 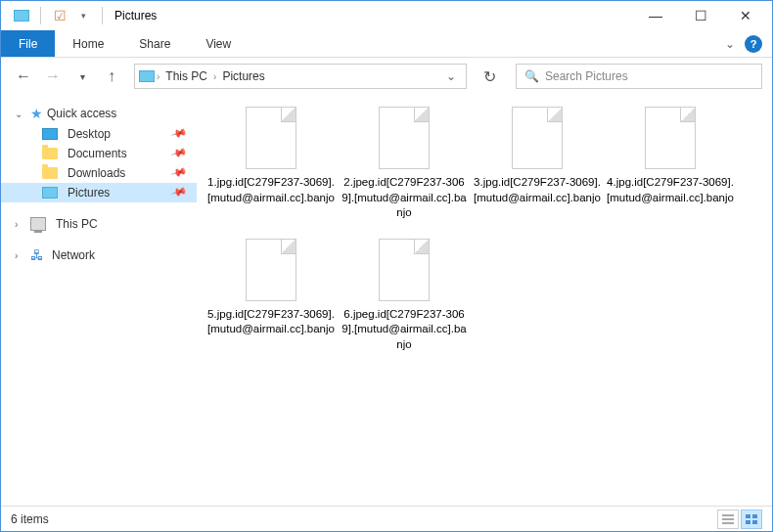 I want to click on tab-view: View, so click(x=218, y=43).